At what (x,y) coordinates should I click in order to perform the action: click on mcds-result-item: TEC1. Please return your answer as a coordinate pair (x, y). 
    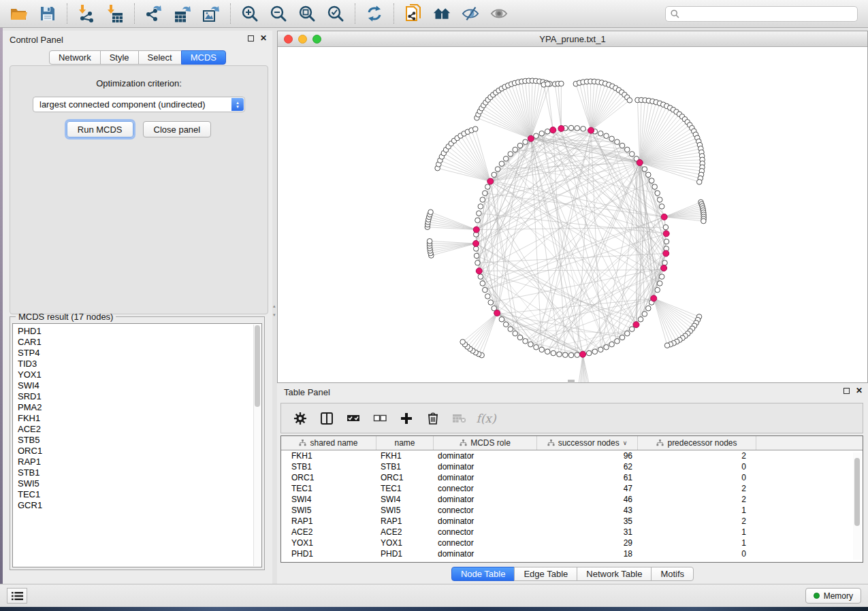
    Looking at the image, I should click on (140, 495).